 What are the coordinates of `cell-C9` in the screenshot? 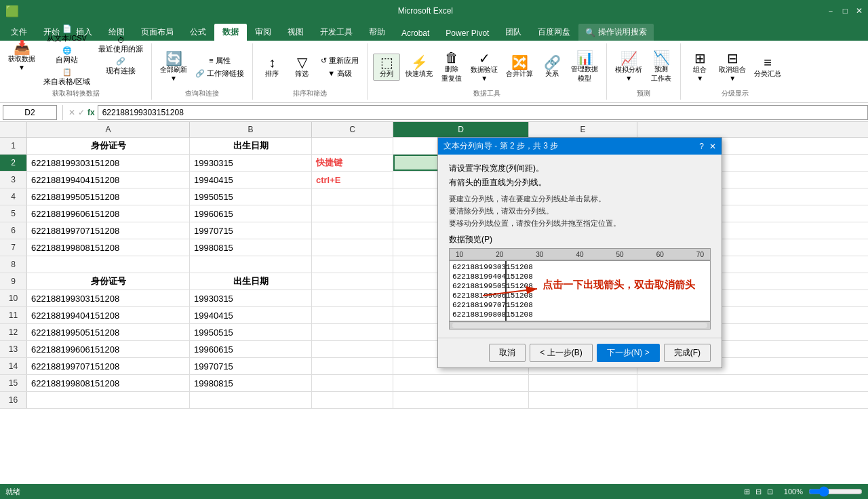 It's located at (353, 281).